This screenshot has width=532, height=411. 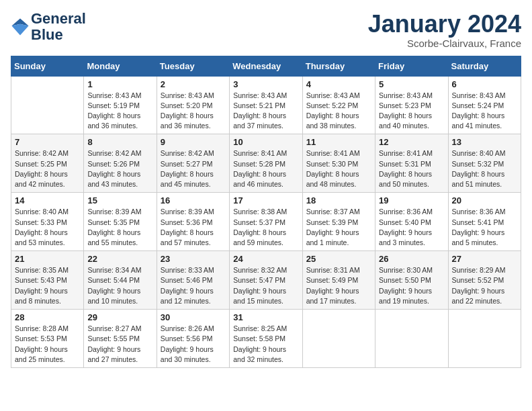 What do you see at coordinates (48, 338) in the screenshot?
I see `day-cell: 28Sunrise: 8:28 AMSunset: 5:53 PMDayligh…` at bounding box center [48, 338].